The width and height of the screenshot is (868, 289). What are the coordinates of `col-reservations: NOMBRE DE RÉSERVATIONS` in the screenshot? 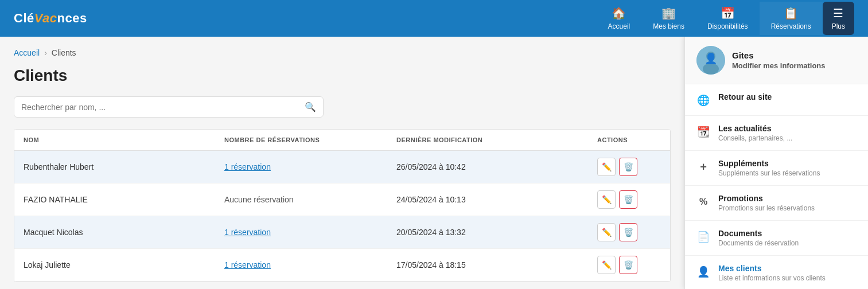 It's located at (310, 140).